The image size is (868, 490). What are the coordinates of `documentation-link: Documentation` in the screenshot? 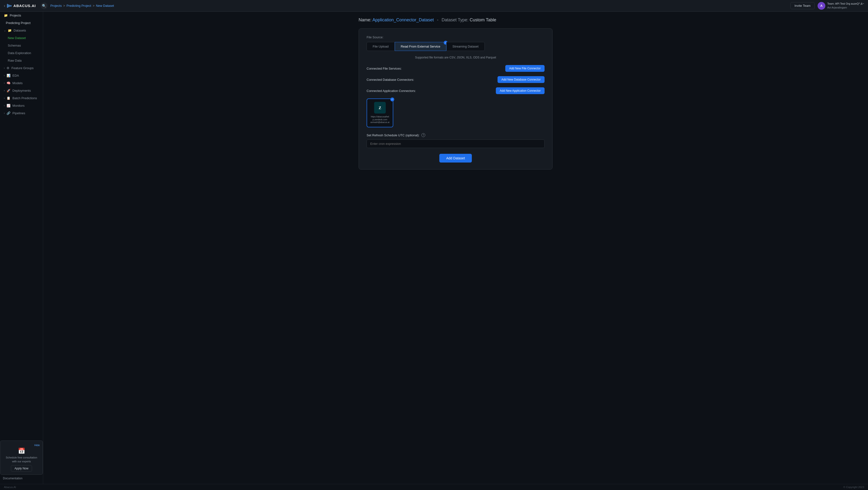 It's located at (22, 478).